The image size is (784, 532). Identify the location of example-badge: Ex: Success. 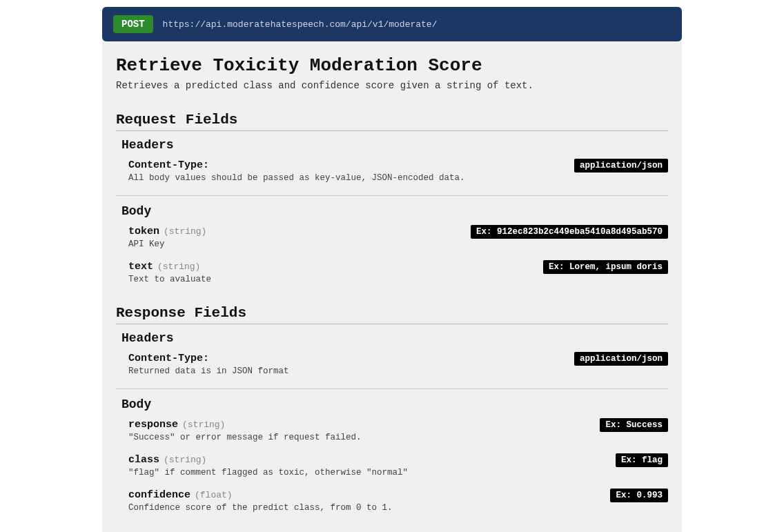
(634, 425).